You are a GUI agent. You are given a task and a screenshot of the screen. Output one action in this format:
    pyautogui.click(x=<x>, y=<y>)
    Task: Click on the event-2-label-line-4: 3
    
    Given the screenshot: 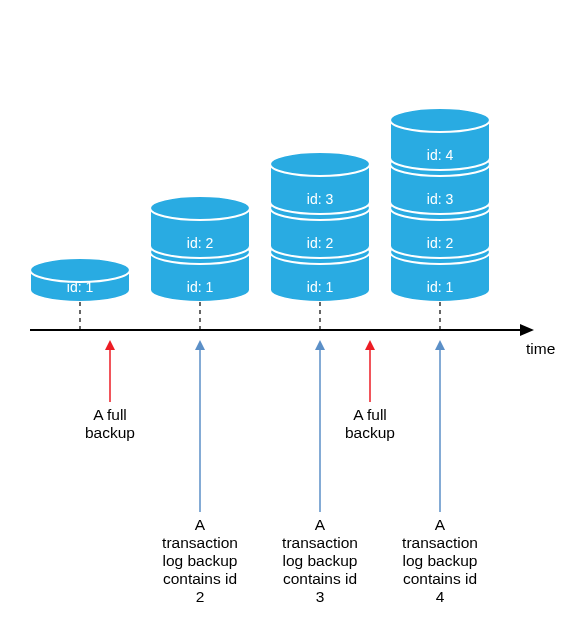 What is the action you would take?
    pyautogui.click(x=320, y=596)
    